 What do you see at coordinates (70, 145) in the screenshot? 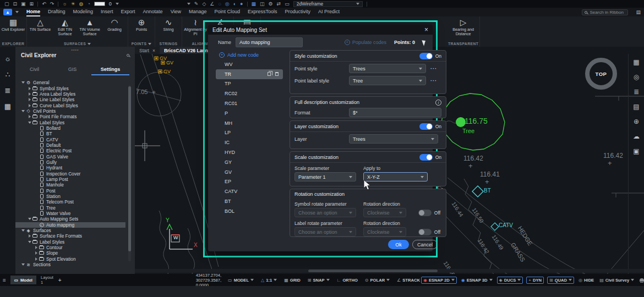
I see `tree-item-default: Default` at bounding box center [70, 145].